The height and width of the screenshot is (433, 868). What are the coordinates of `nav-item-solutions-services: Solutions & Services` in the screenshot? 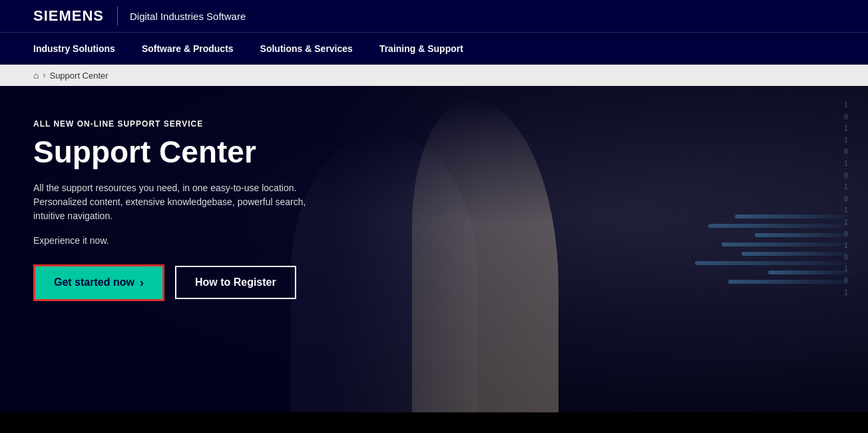 It's located at (313, 49).